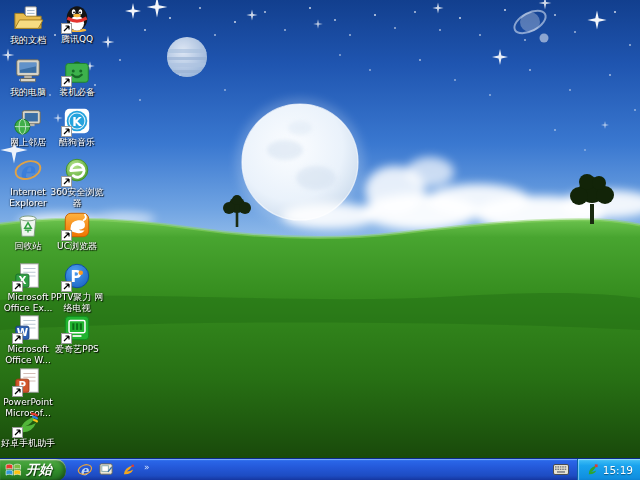 The image size is (640, 480). I want to click on desktop-icon-label: 腾讯QQ, so click(77, 40).